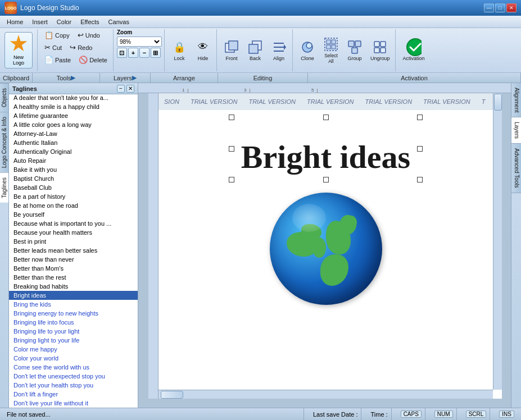 The image size is (521, 420). What do you see at coordinates (19, 51) in the screenshot?
I see `new-logo-button: NewLogo` at bounding box center [19, 51].